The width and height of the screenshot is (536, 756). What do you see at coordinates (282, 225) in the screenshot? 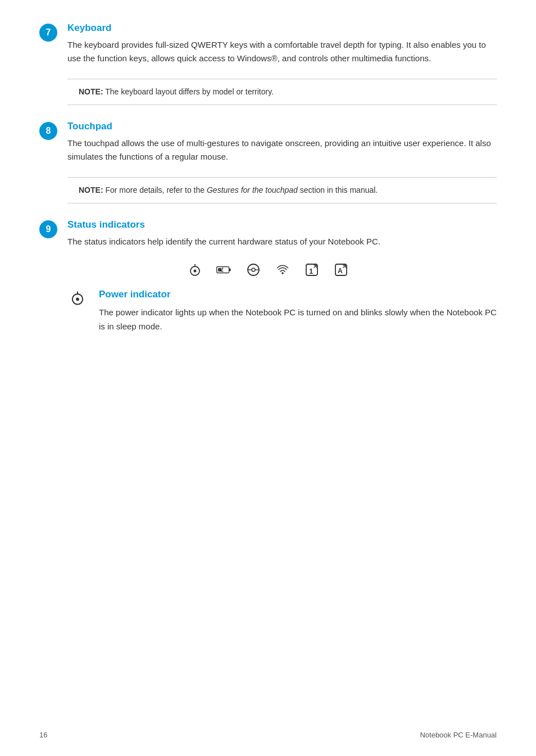
I see `section-9-title: Status indicators` at bounding box center [282, 225].